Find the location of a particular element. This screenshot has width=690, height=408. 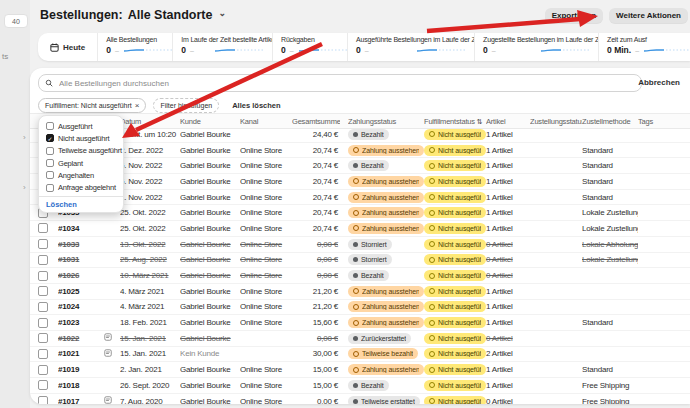

table-row: 2. Okt. um 10:20Gabriel Bourke24,40 €Bez… is located at coordinates (360, 135).